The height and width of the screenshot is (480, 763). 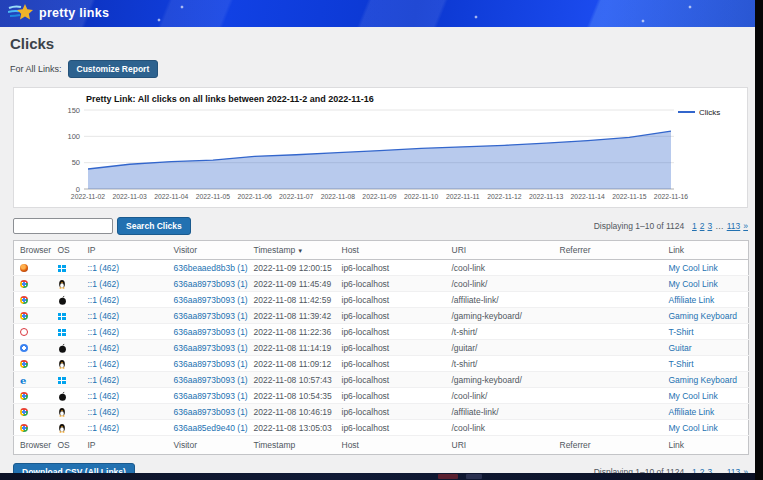 What do you see at coordinates (706, 348) in the screenshot?
I see `link-cell: Guitar` at bounding box center [706, 348].